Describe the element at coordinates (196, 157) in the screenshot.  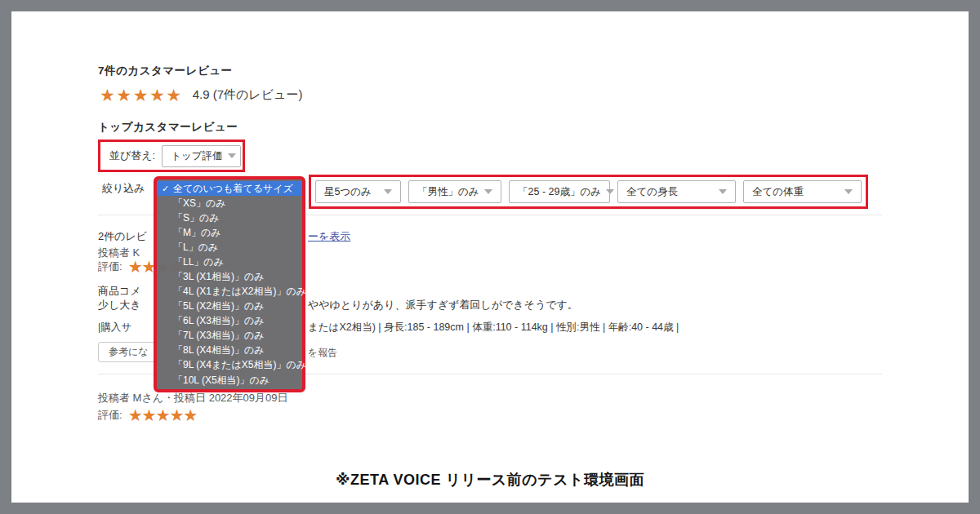
I see `sort-selected-value: トップ評価` at that location.